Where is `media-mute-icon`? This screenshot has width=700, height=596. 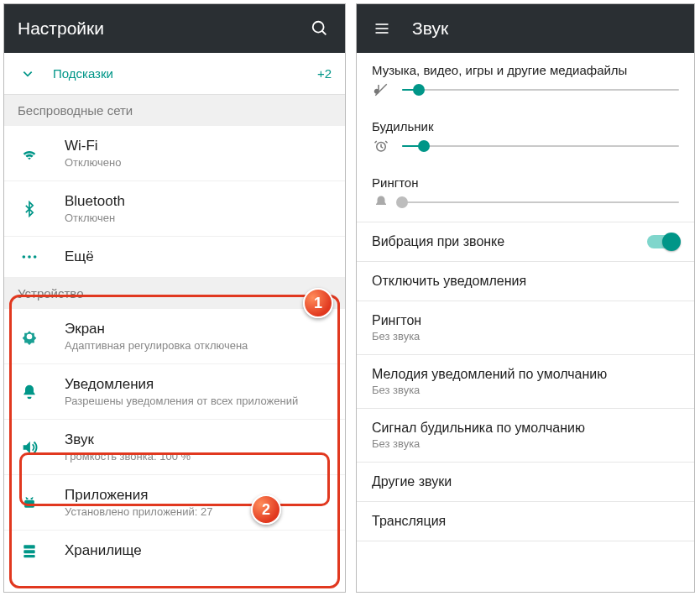 media-mute-icon is located at coordinates (381, 90).